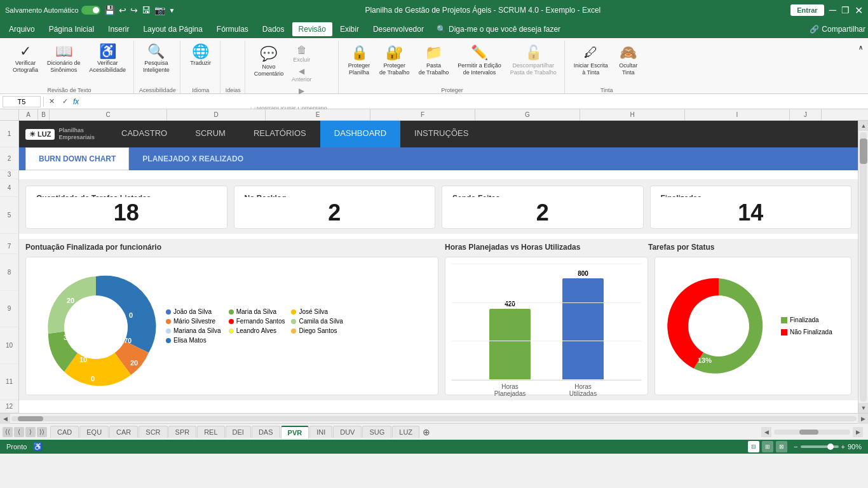 Image resolution: width=868 pixels, height=488 pixels. What do you see at coordinates (534, 64) in the screenshot?
I see `ribbon-descompartilhar: 🔓 DescompartilharPasta de Trabalho` at bounding box center [534, 64].